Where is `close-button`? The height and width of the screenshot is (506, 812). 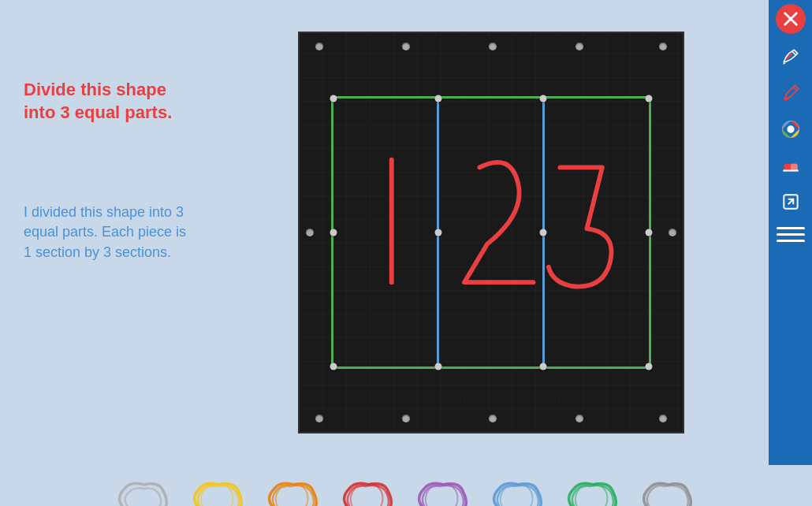 close-button is located at coordinates (791, 19).